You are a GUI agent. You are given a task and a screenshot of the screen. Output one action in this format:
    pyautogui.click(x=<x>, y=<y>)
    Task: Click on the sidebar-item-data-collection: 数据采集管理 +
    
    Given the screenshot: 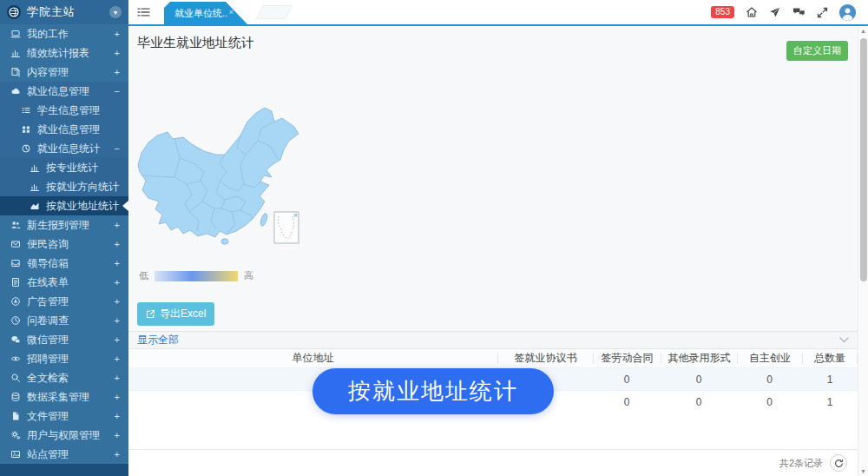 What is the action you would take?
    pyautogui.click(x=64, y=397)
    